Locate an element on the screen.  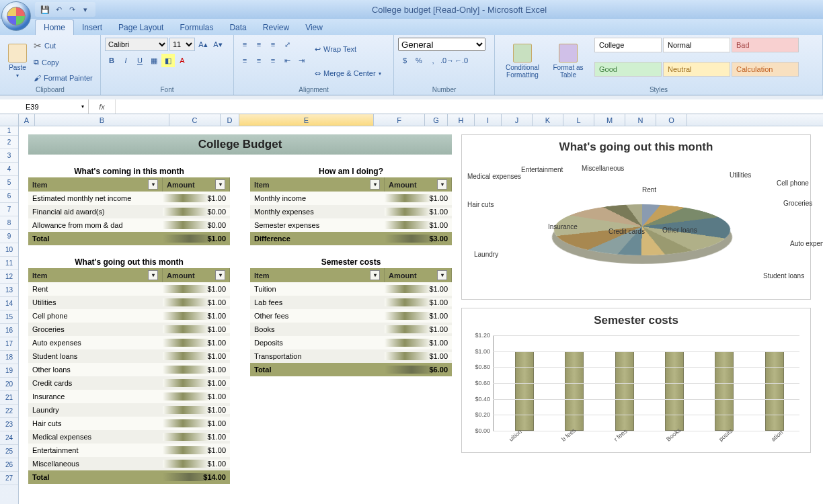
row-header-5: 5 is located at coordinates (9, 183).